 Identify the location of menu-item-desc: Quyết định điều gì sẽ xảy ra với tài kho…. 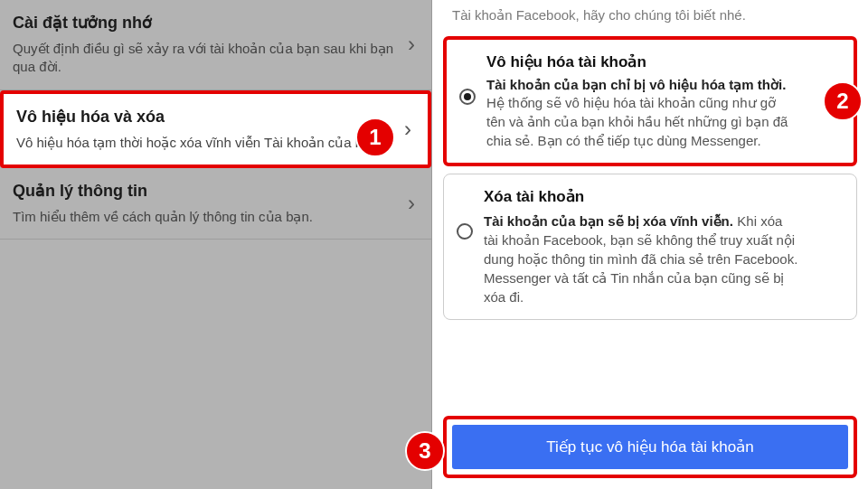
(206, 58).